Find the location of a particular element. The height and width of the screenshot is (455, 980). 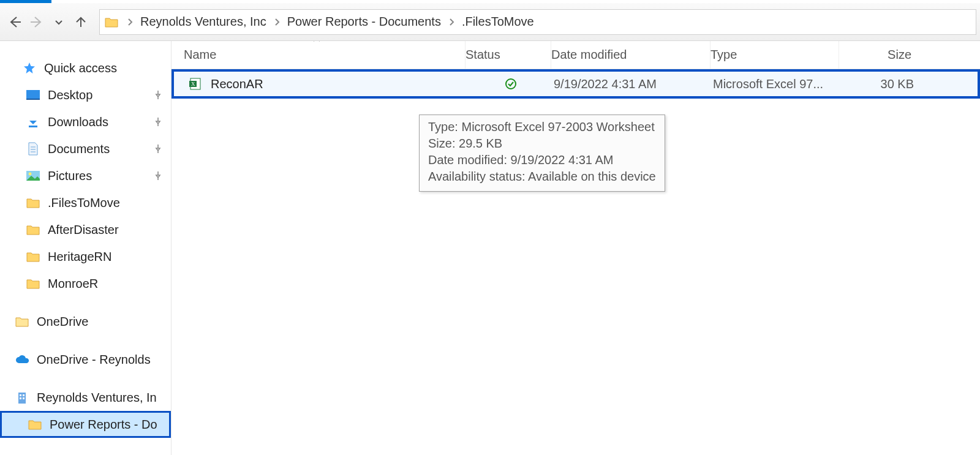

column-header-status: Status is located at coordinates (508, 55).